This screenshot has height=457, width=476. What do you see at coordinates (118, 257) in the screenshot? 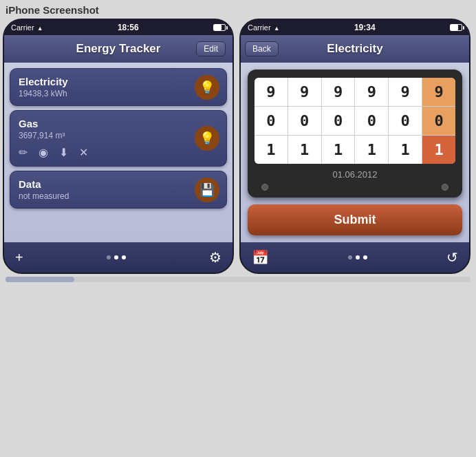
I see `tab-bar-1: + ⚙` at bounding box center [118, 257].